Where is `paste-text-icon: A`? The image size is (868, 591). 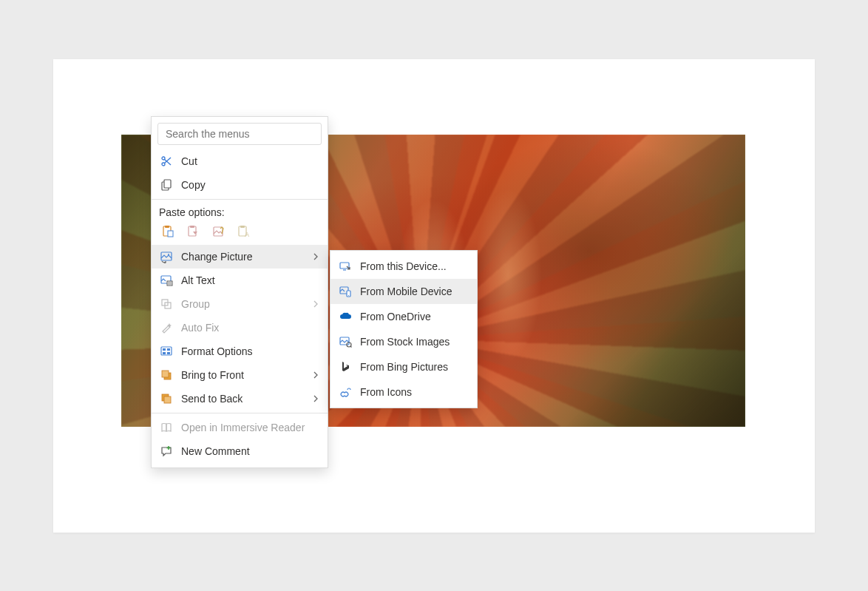 paste-text-icon: A is located at coordinates (243, 232).